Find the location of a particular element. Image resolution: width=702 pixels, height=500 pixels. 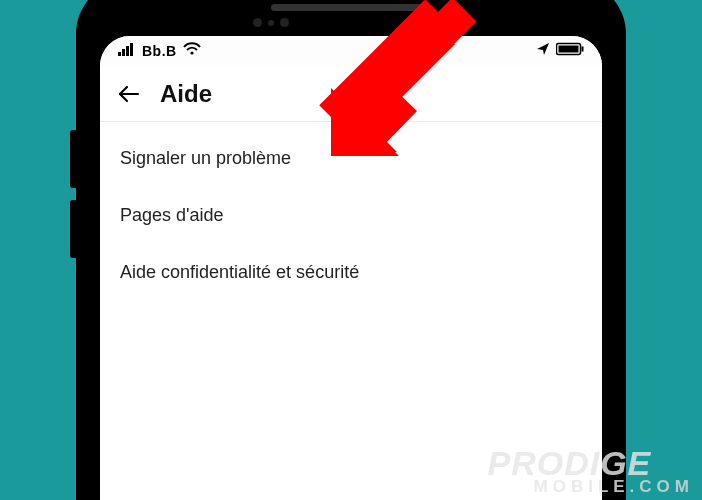

watermark-line2b: .COM is located at coordinates (662, 486).